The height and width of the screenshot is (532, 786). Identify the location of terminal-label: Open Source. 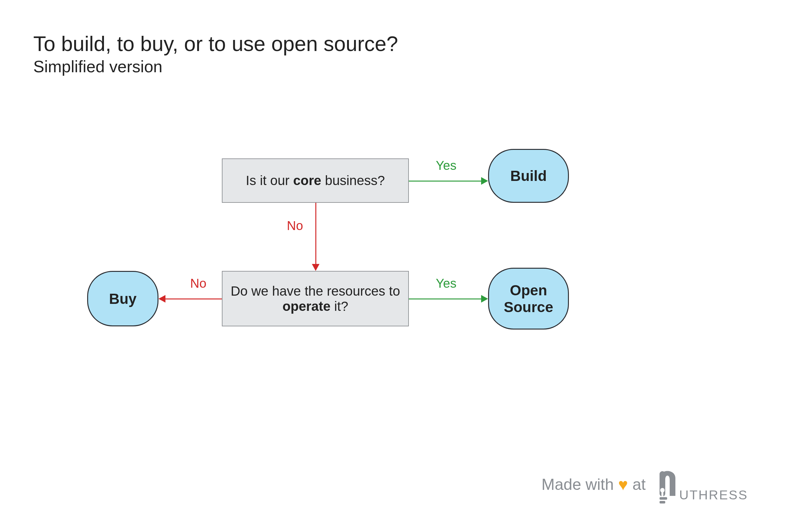
(528, 299).